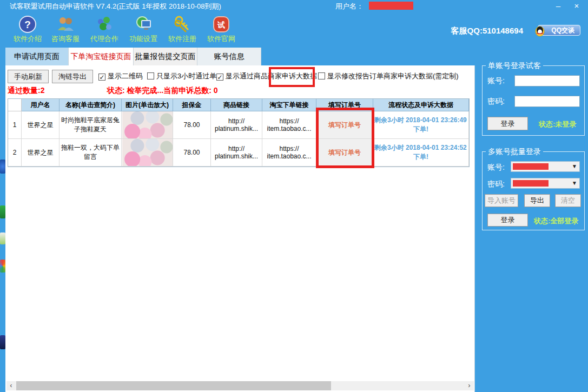  Describe the element at coordinates (568, 201) in the screenshot. I see `clear-button: 清空` at that location.